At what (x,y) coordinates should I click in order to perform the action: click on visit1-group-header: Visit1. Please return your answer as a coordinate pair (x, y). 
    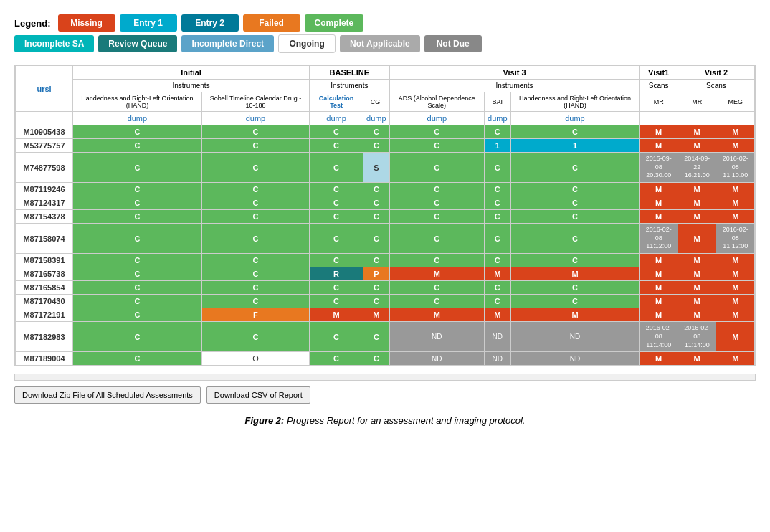
    Looking at the image, I should click on (659, 73).